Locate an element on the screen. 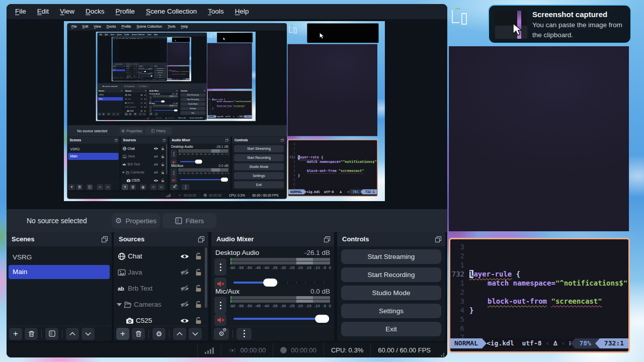 Image resolution: width=644 pixels, height=362 pixels. statusline-info: <ig.kdl utf-8 ‹ ∆ ‹ ≡ kdl is located at coordinates (528, 343).